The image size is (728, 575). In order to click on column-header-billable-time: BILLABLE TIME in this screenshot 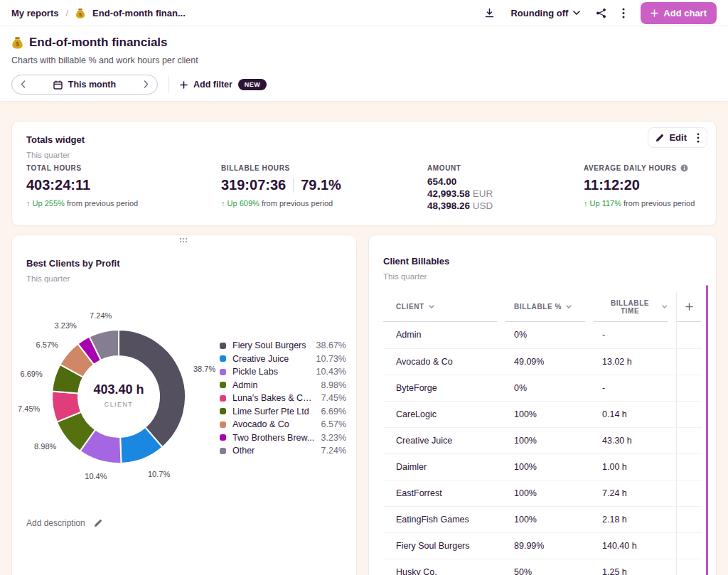, I will do `click(631, 307)`.